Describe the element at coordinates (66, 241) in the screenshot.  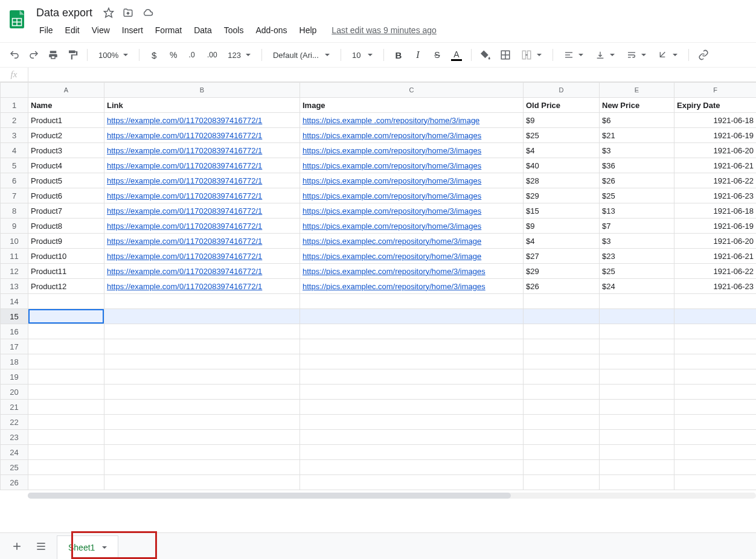
I see `cell: Product9` at that location.